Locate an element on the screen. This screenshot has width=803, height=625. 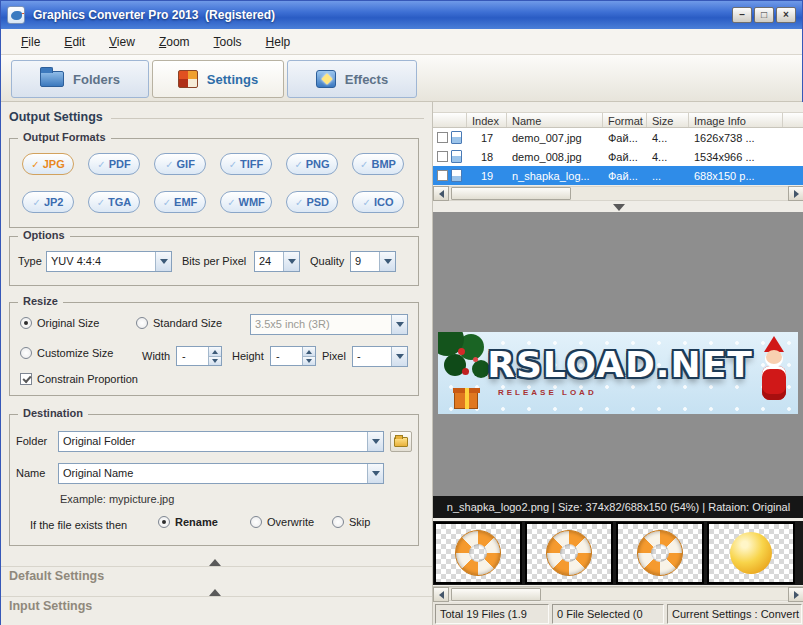
resize-group: Resize Original Size Standard Size 3.5x5… is located at coordinates (214, 349).